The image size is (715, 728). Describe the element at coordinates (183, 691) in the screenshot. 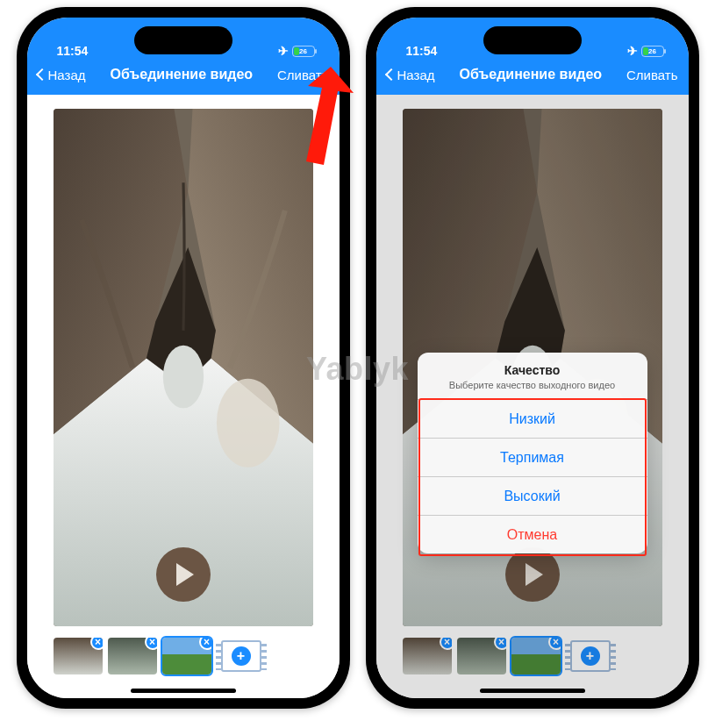

I see `home-indicator` at that location.